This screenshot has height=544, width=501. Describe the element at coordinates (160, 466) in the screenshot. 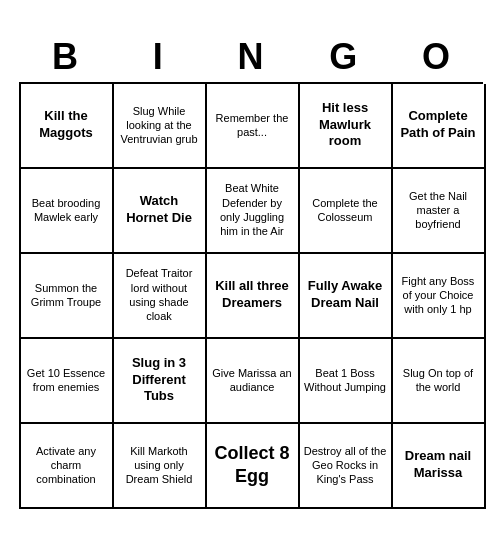

I see `bingo-cell-21: Kill Markoth using only Dream Shield` at that location.